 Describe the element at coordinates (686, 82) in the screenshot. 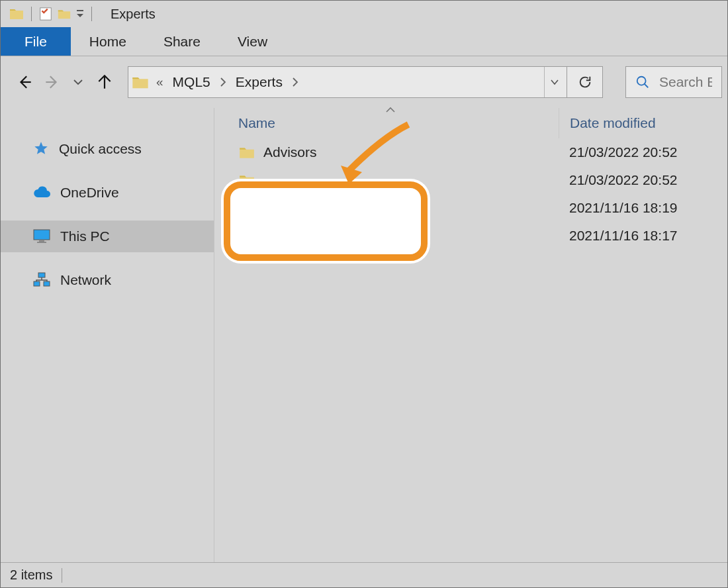

I see `search-input` at that location.